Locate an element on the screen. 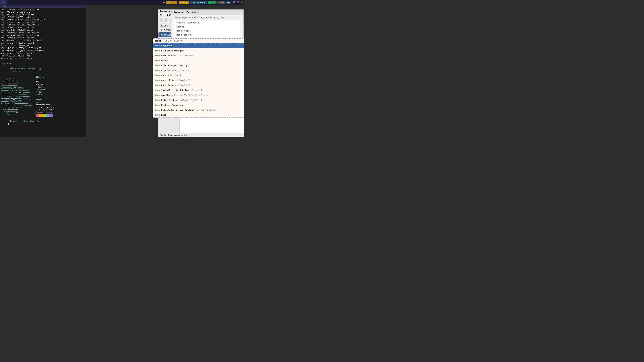 The height and width of the screenshot is (362, 644). neofetch-info: liveuser ---------- OS: Kernel: Uptime: … is located at coordinates (45, 96).